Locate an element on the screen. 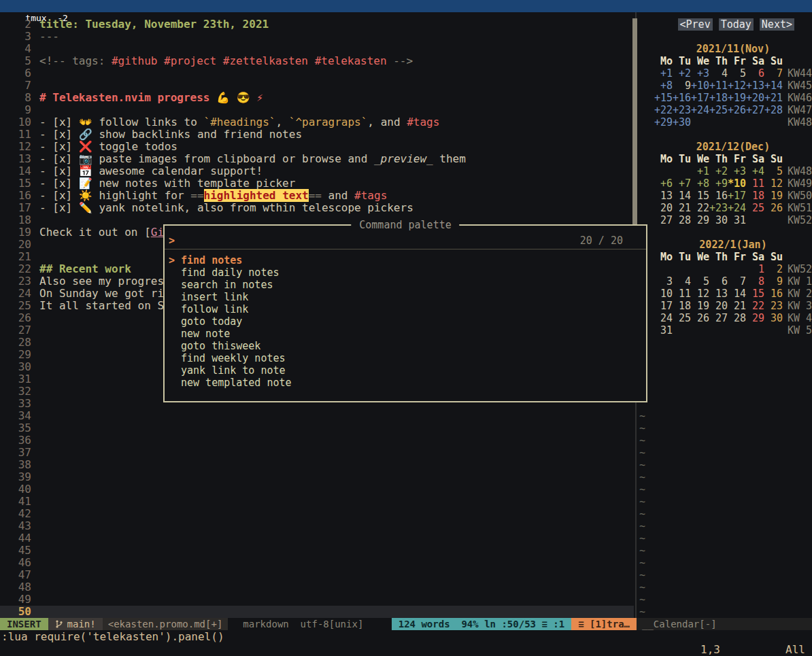  editor-line: 8# Telekasten.nvim progress 💪 😎 ⚡ is located at coordinates (317, 98).